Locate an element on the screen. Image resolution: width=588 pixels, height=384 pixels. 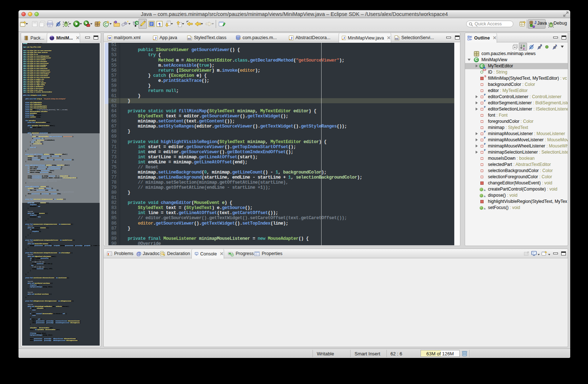
svg-text: M is located at coordinates (110, 38).